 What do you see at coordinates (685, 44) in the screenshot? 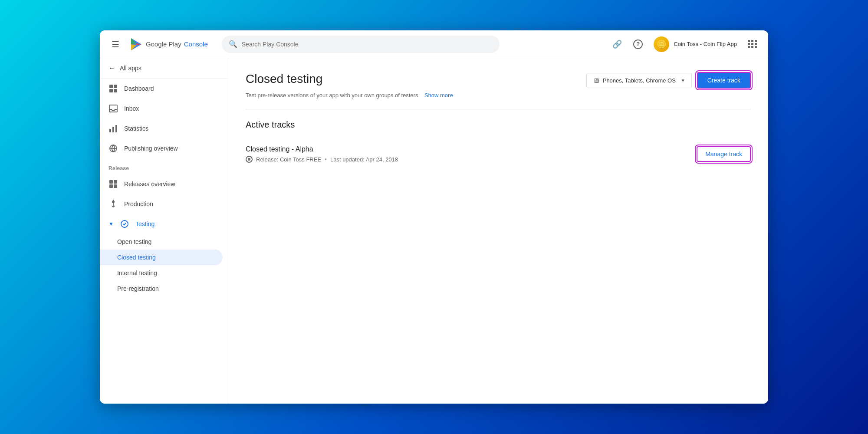
I see `topbar-right: 🔗 ? 🪙 Coin Toss - Coin Flip App` at bounding box center [685, 44].